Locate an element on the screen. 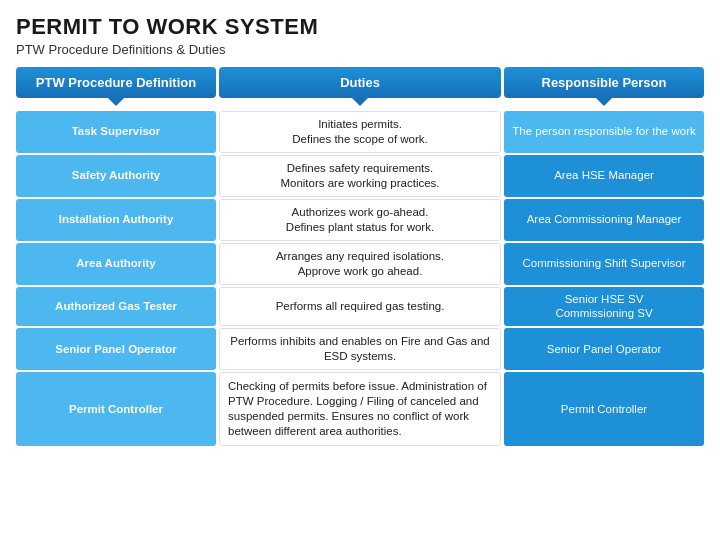  cell-responsible: Permit Controller is located at coordinates (604, 409).